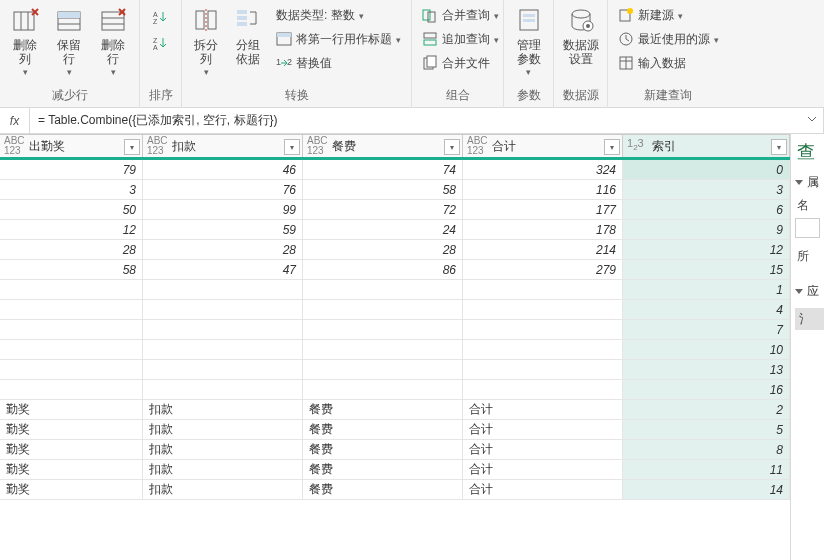 The image size is (824, 560). Describe the element at coordinates (668, 39) in the screenshot. I see `recent-sources-button: 最近使用的源▾` at that location.